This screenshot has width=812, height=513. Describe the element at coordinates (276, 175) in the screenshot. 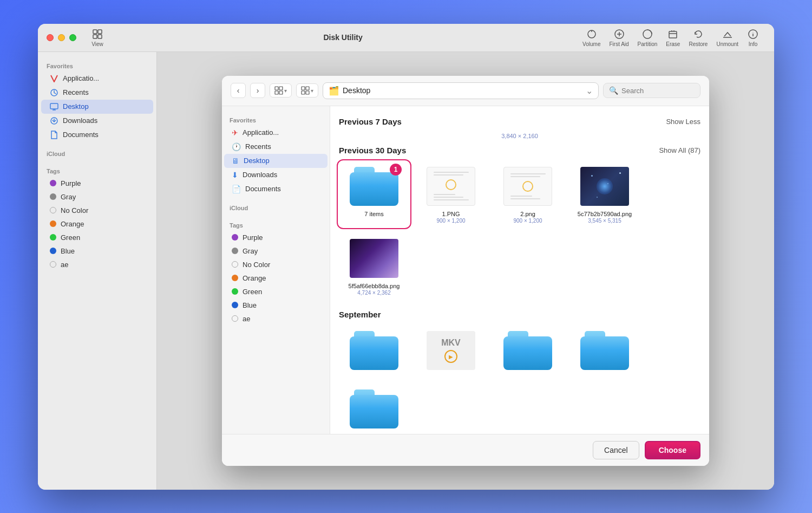

I see `picker-sidebar-downloads: ⬇ Downloads` at that location.